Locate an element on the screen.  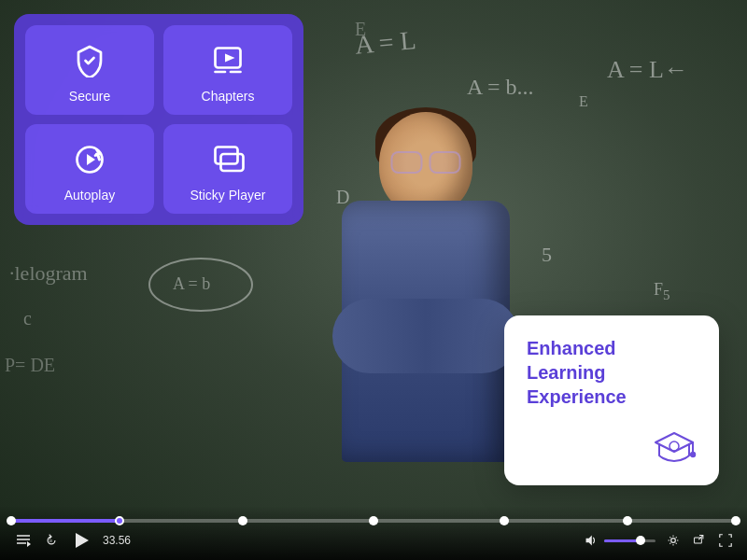
volume-control is located at coordinates (619, 540).